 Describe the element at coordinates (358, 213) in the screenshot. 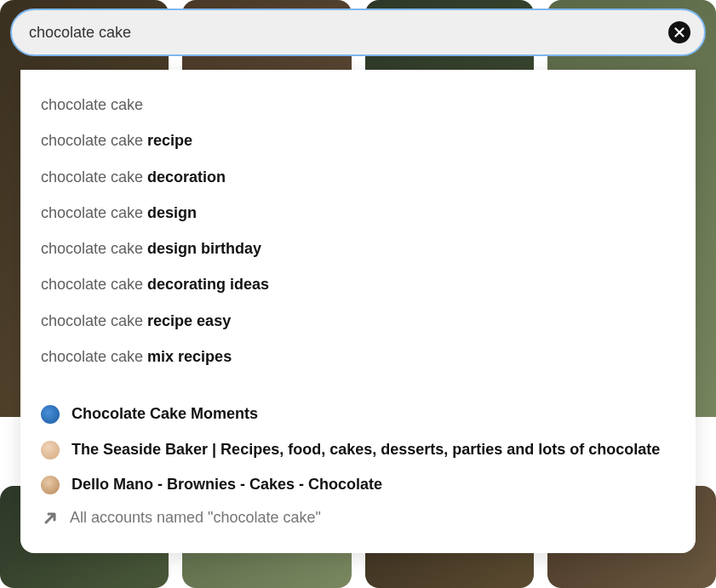

I see `search-suggestion: chocolate cake design` at that location.